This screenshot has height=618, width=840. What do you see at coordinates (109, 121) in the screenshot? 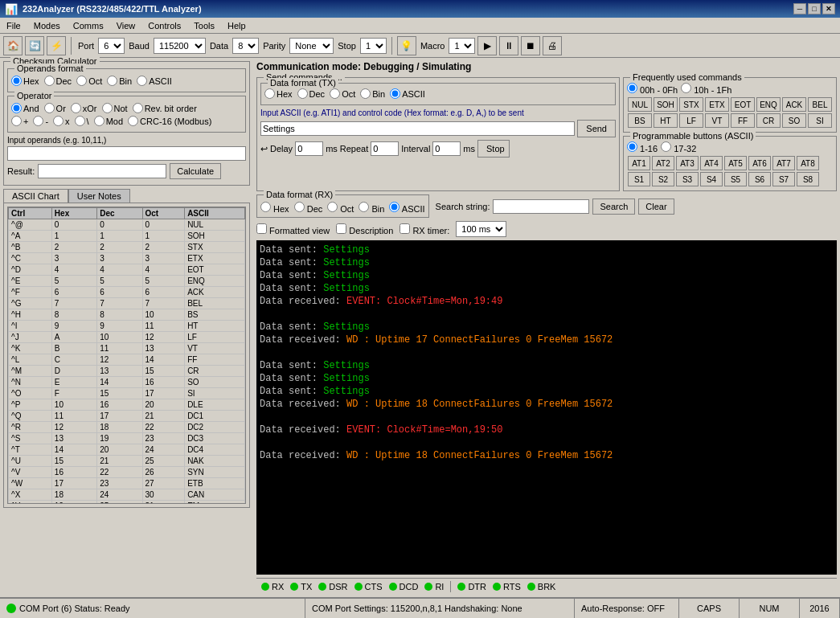
I see `op-mod: Mod` at bounding box center [109, 121].